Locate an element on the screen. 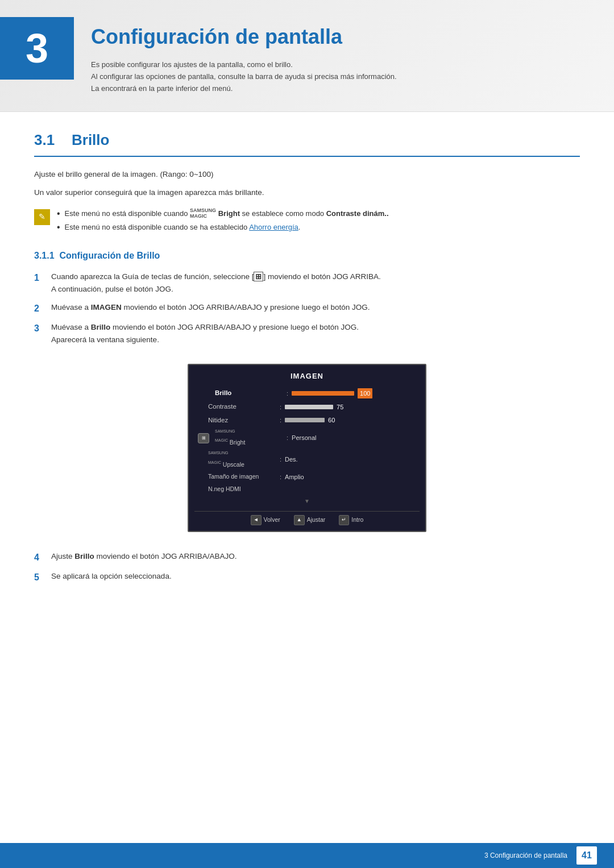 The width and height of the screenshot is (614, 868). monitor-item-magic-bright: ⊞ SAMSUNGMAGIC Bright : Personal is located at coordinates (307, 438).